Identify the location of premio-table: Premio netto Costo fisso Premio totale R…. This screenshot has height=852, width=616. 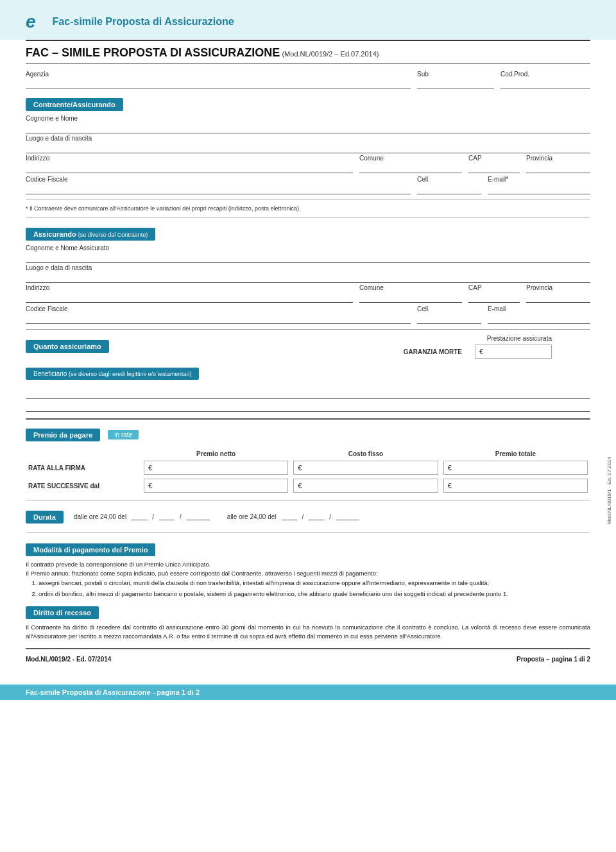
(308, 472).